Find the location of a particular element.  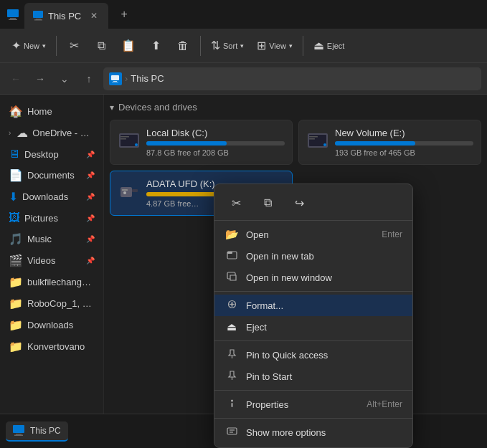

sidebar-label-home: Home is located at coordinates (61, 112).